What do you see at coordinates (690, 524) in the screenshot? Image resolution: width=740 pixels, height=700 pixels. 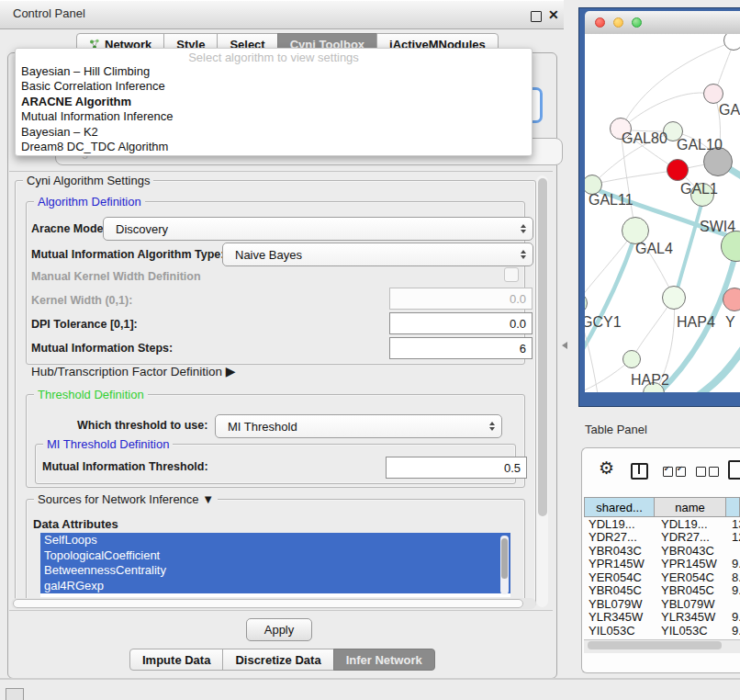 I see `table-cell: YDL19...` at bounding box center [690, 524].